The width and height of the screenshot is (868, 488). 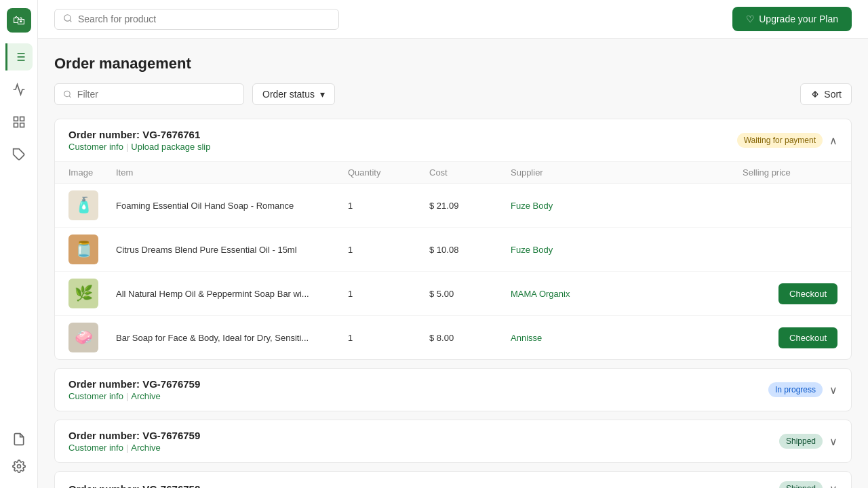 What do you see at coordinates (453, 19) in the screenshot?
I see `topbar: ♡ Upgrade your Plan` at bounding box center [453, 19].